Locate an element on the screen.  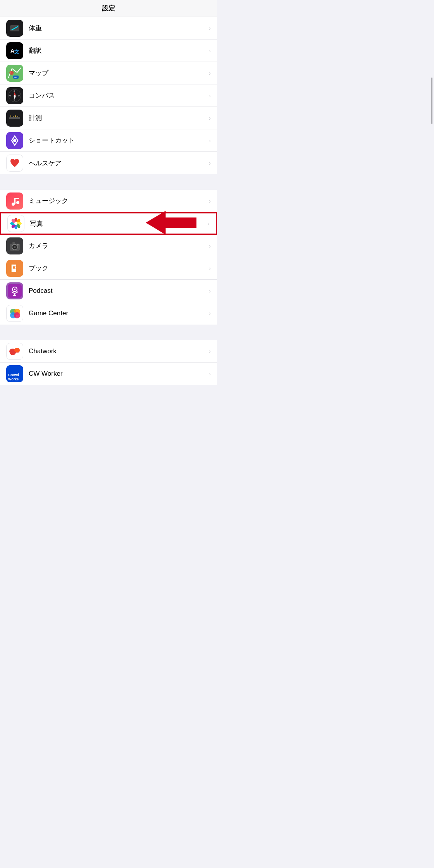
shortcuts-icon is located at coordinates (15, 141).